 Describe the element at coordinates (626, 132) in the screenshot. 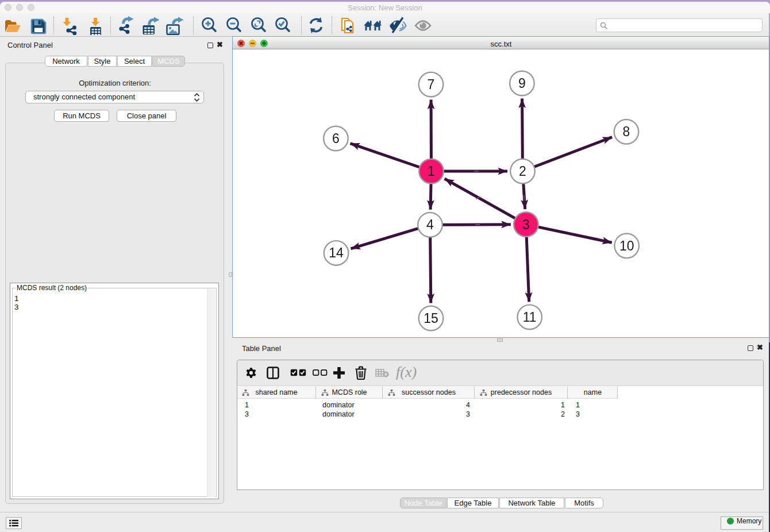

I see `svg-text: 8` at that location.